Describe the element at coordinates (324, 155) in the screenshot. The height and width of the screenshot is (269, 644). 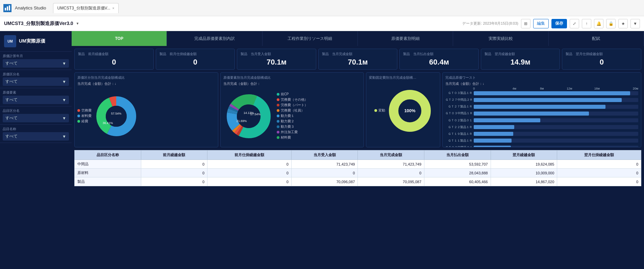
I see `col-header-3: 当月受入金額` at that location.